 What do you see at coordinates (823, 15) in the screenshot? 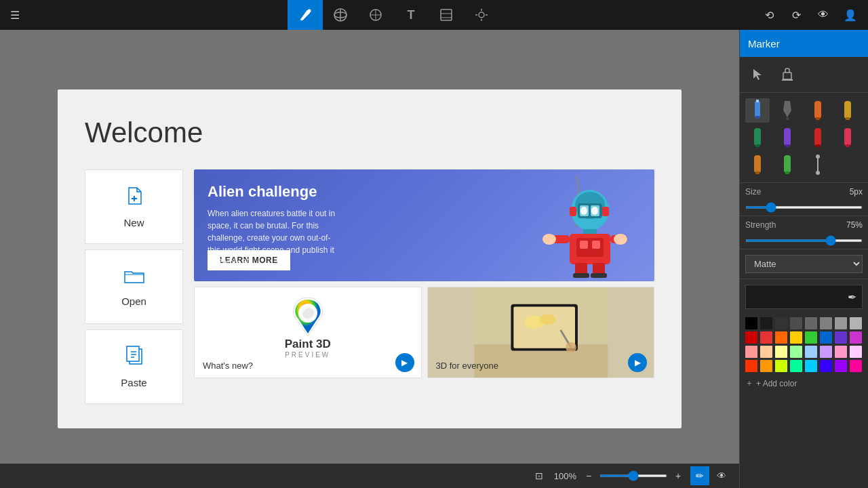
I see `view-icon: 👁` at bounding box center [823, 15].